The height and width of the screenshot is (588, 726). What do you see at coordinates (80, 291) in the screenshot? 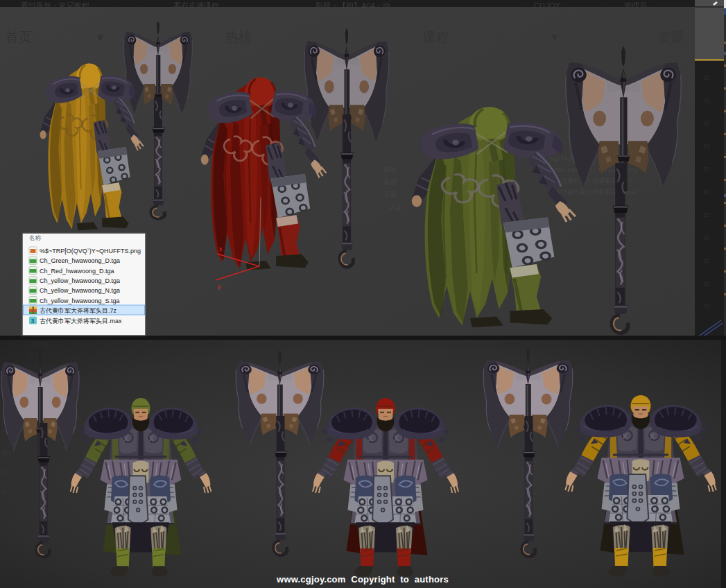
I see `svg-text: Ch_yellow_hwawoong_N.tga` at bounding box center [80, 291].